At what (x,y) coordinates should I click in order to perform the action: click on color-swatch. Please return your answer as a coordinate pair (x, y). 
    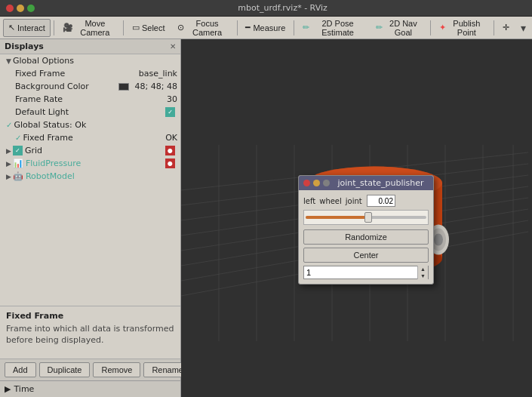
    Looking at the image, I should click on (124, 87).